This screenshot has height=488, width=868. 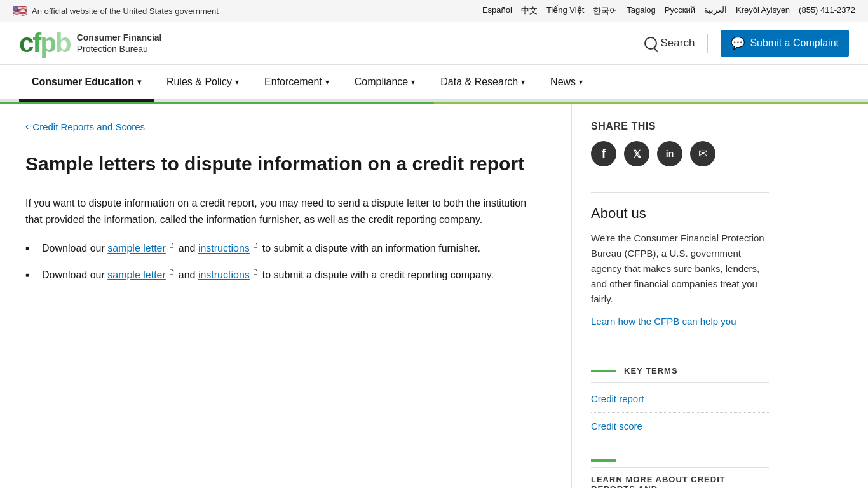 I want to click on nav-data-research: Data & Research ▾, so click(x=483, y=82).